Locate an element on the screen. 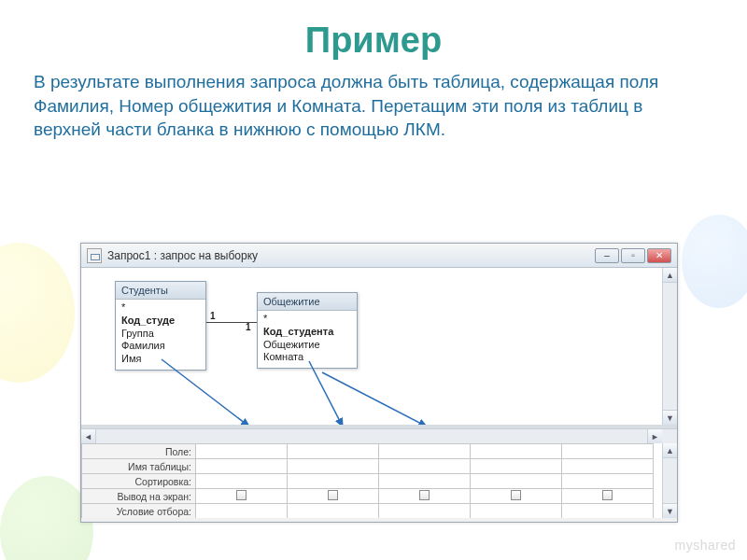 Image resolution: width=747 pixels, height=560 pixels. table-students: Студенты * Код_студе Группа Фамилия Имя is located at coordinates (161, 326).